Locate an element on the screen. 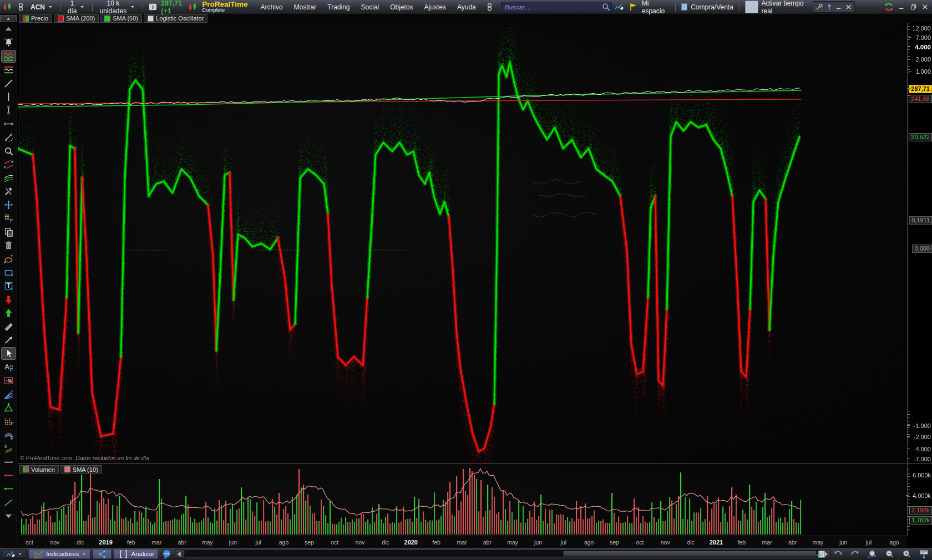 The height and width of the screenshot is (560, 932). trend-line-green-icon is located at coordinates (9, 502).